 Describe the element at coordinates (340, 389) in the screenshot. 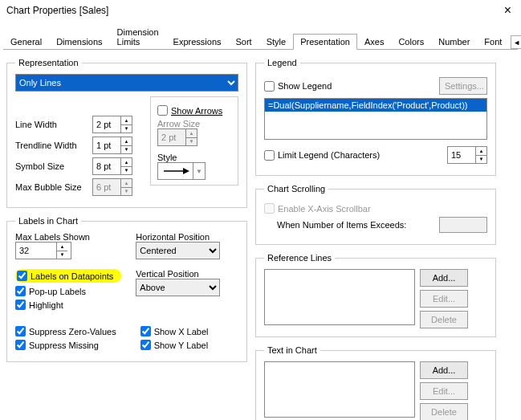

I see `text-listbox` at that location.